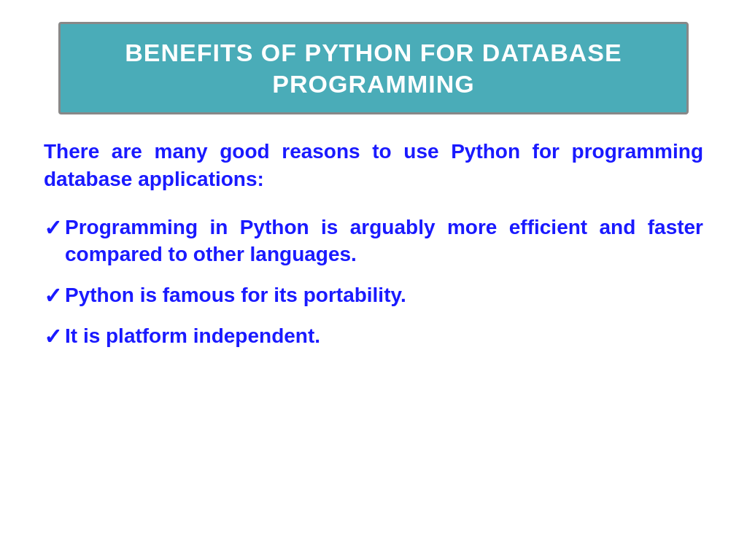  Describe the element at coordinates (53, 296) in the screenshot. I see `checkmark-icon-2: ✓` at that location.